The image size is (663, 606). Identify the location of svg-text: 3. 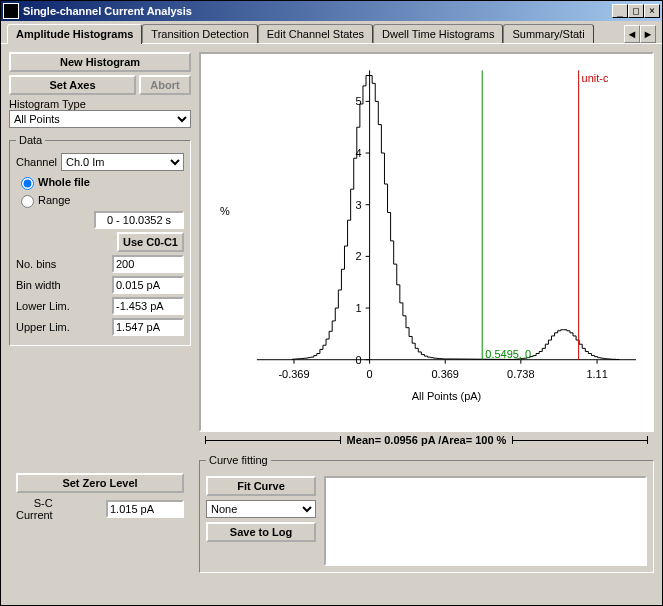
(359, 205).